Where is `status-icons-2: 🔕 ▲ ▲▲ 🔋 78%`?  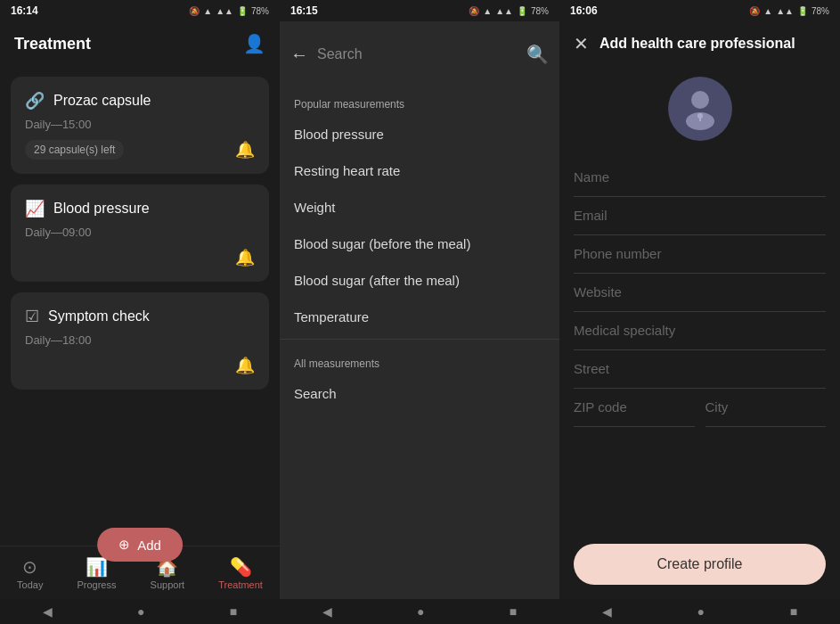 status-icons-2: 🔕 ▲ ▲▲ 🔋 78% is located at coordinates (509, 11).